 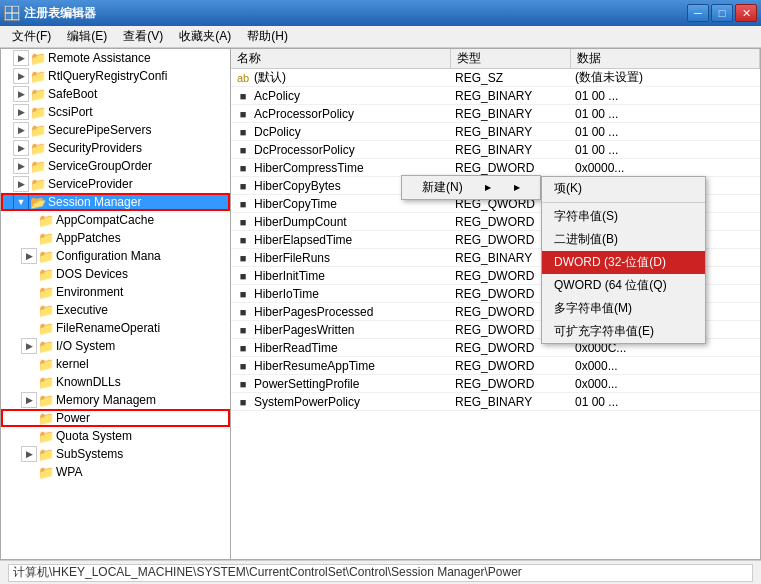 I want to click on tree-item-iosystem: ▶ 📁 I/O System, so click(x=116, y=346).